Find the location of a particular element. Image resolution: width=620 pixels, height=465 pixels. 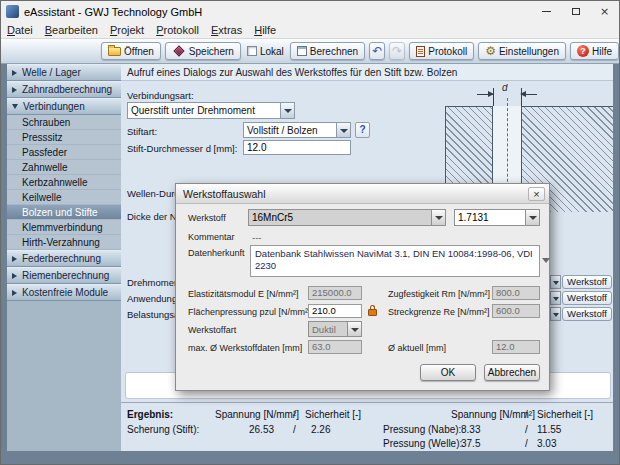

folder-icon is located at coordinates (114, 52).